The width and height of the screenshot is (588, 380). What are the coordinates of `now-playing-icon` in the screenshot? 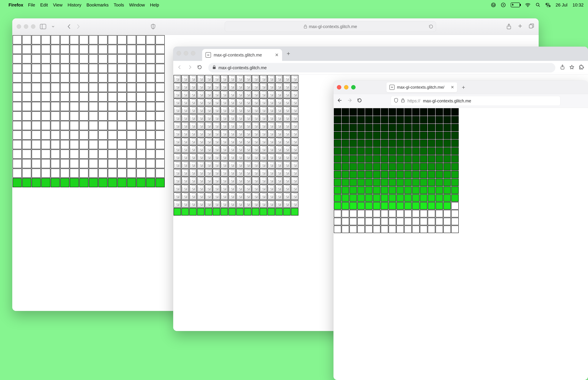 It's located at (501, 5).